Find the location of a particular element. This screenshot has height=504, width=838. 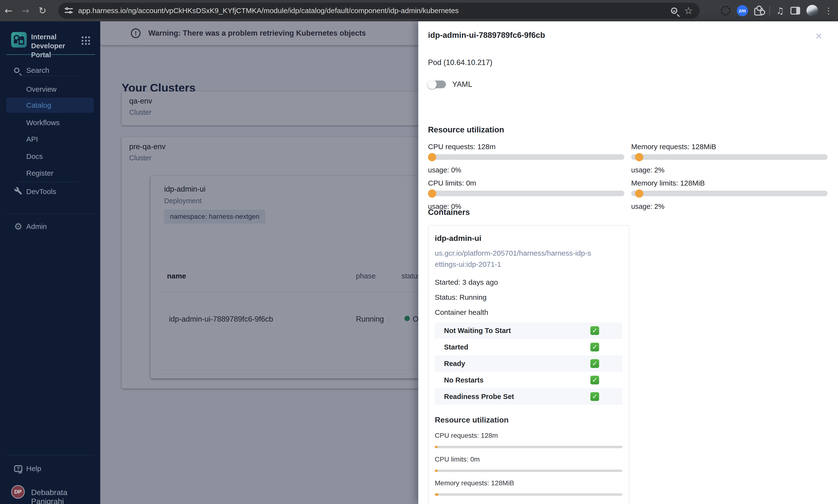

spinner-extension-icon is located at coordinates (726, 11).